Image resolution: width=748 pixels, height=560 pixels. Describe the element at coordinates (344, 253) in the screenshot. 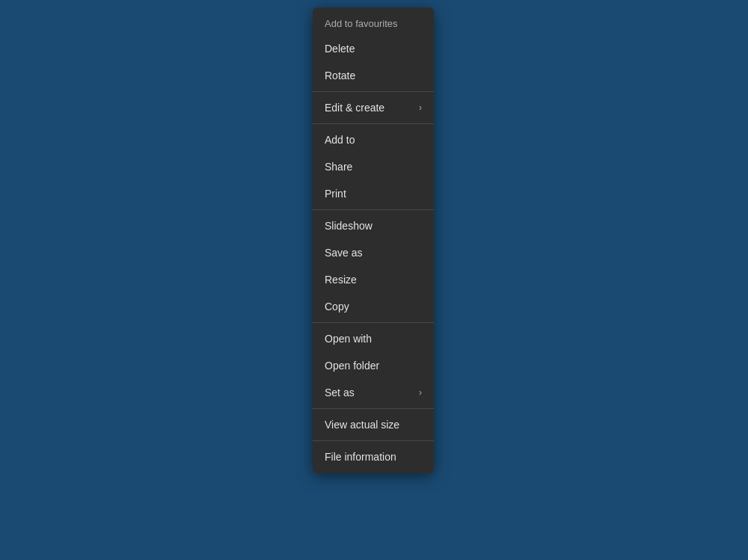

I see `menu-item-label-save-as: Save as` at that location.